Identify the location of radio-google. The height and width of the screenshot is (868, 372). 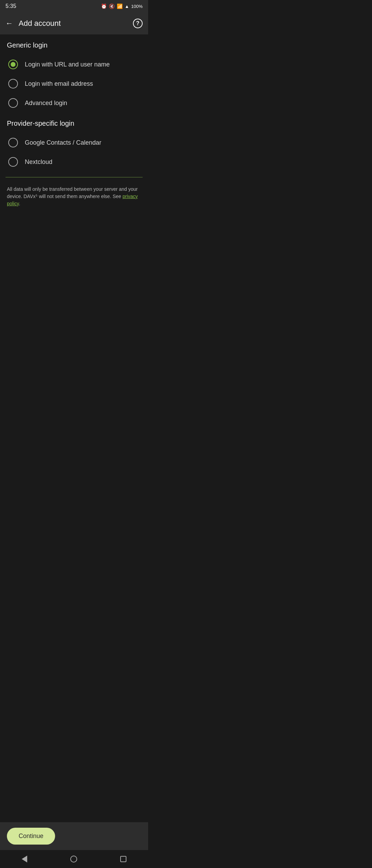
(13, 143).